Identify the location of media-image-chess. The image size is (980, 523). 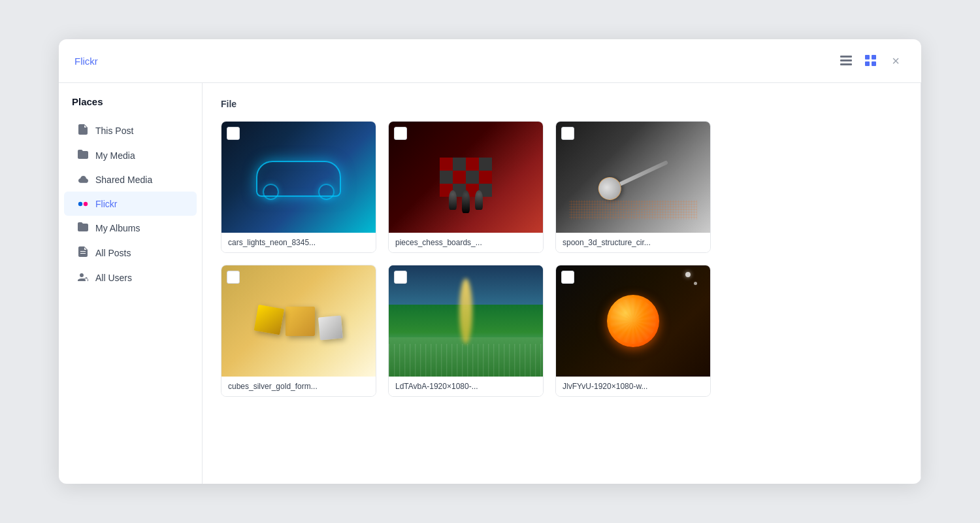
(466, 177).